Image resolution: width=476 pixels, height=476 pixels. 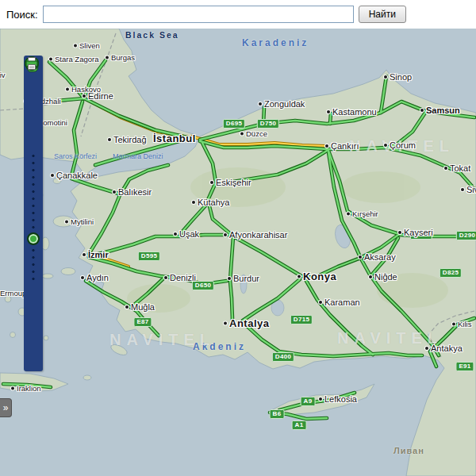 I want to click on find-button: Найти, so click(x=382, y=14).